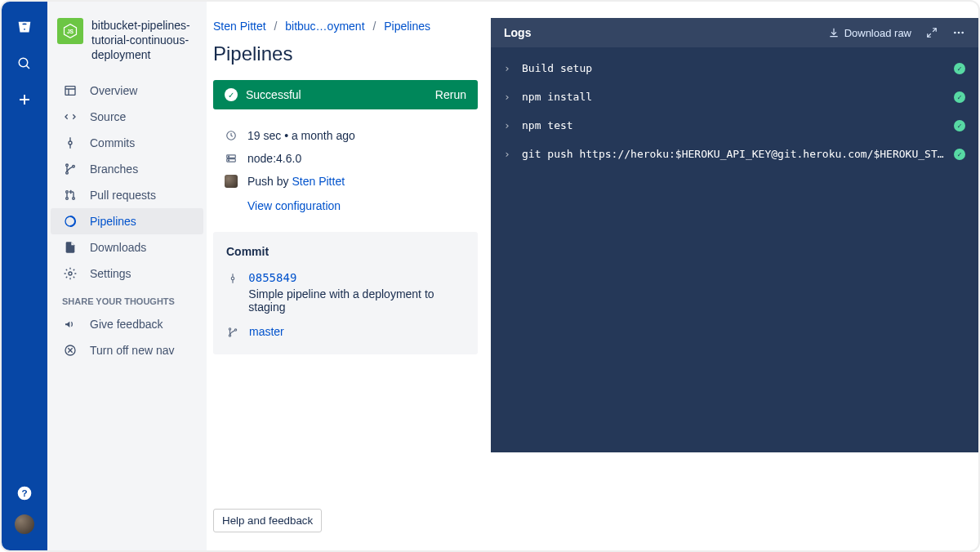  What do you see at coordinates (407, 26) in the screenshot?
I see `breadcrumb-current: Pipelines` at bounding box center [407, 26].